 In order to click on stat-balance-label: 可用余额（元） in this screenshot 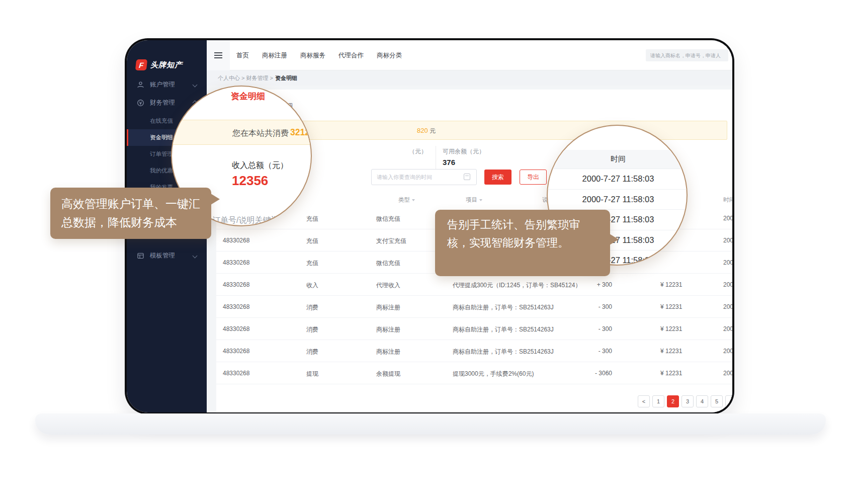, I will do `click(464, 152)`.